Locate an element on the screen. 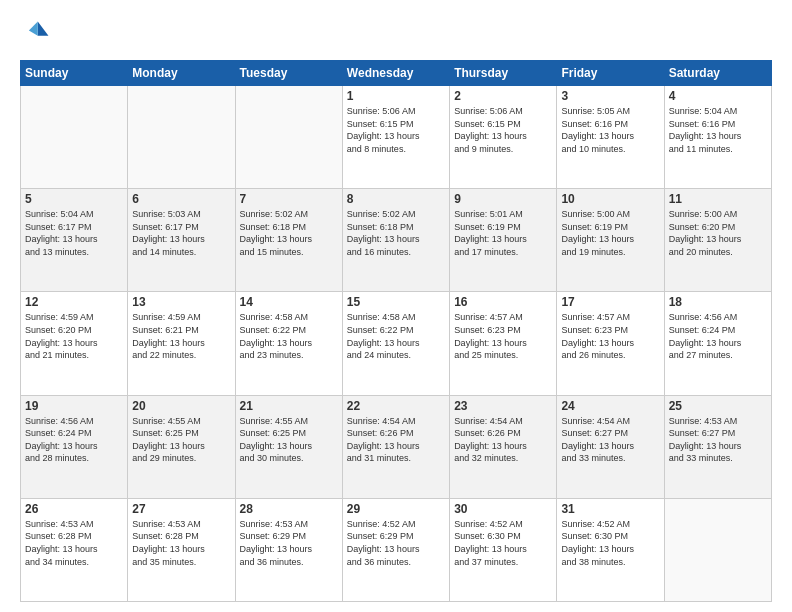 Image resolution: width=792 pixels, height=612 pixels. day-cell: 14Sunrise: 4:58 AM Sunset: 6:22 PM Dayli… is located at coordinates (288, 344).